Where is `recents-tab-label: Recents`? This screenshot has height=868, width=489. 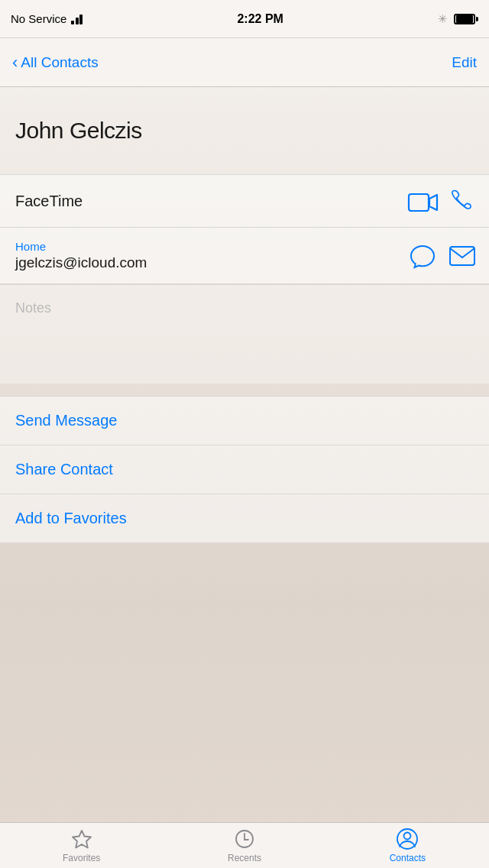
recents-tab-label: Recents is located at coordinates (244, 858).